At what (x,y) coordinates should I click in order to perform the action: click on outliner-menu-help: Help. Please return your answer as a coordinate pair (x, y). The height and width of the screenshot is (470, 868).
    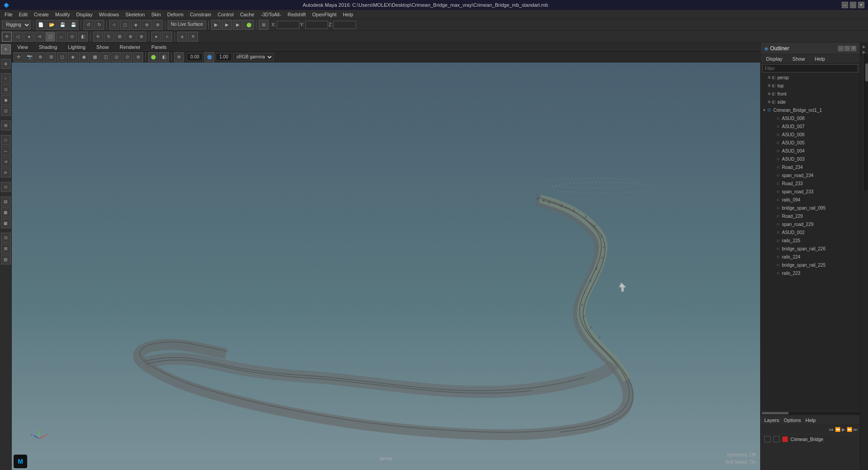
    Looking at the image, I should click on (820, 59).